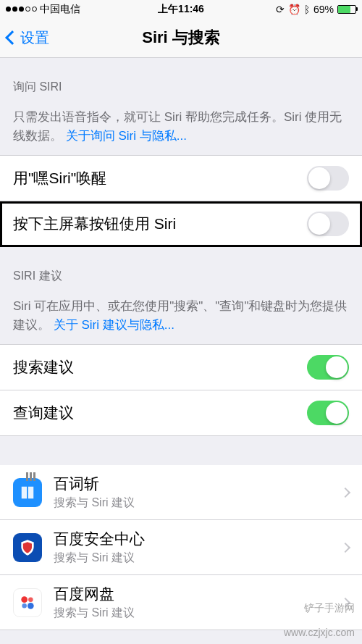 The image size is (362, 644). Describe the element at coordinates (181, 80) in the screenshot. I see `section-header-ask-siri: 询问 SIRI` at that location.